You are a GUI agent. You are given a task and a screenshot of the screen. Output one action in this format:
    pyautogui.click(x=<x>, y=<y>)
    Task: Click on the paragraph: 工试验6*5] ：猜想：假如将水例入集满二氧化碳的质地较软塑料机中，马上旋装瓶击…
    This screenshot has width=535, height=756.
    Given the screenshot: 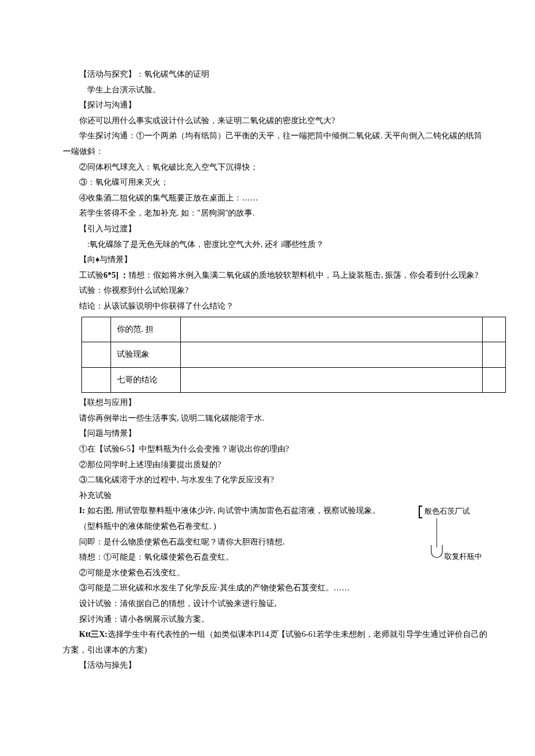 What is the action you would take?
    pyautogui.click(x=276, y=275)
    